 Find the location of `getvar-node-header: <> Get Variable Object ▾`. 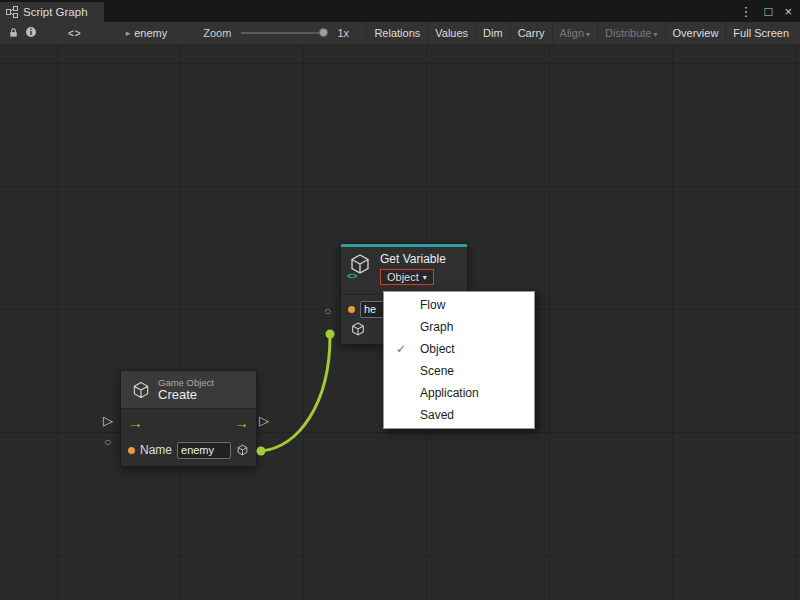

getvar-node-header: <> Get Variable Object ▾ is located at coordinates (404, 270).